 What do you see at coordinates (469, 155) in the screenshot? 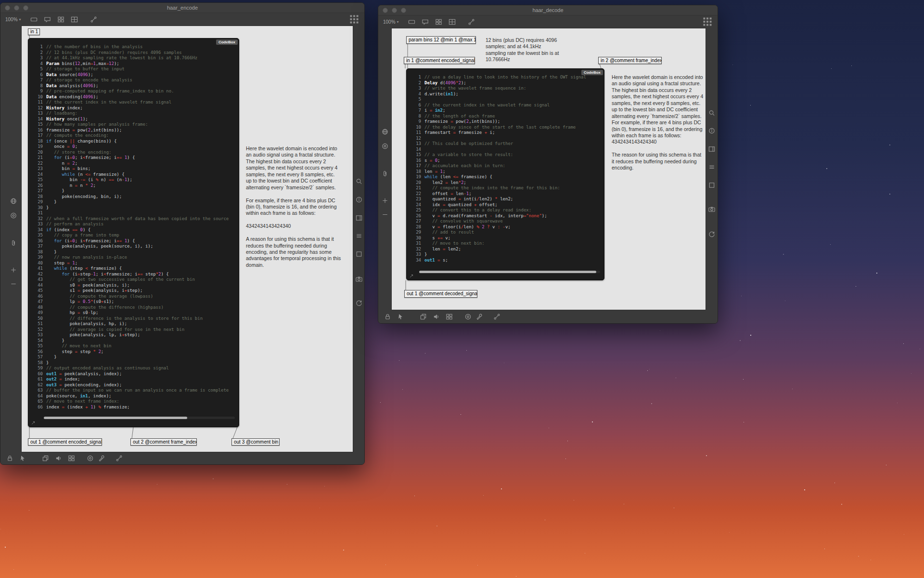
I see `code-text: // a variable to store the result:` at bounding box center [469, 155].